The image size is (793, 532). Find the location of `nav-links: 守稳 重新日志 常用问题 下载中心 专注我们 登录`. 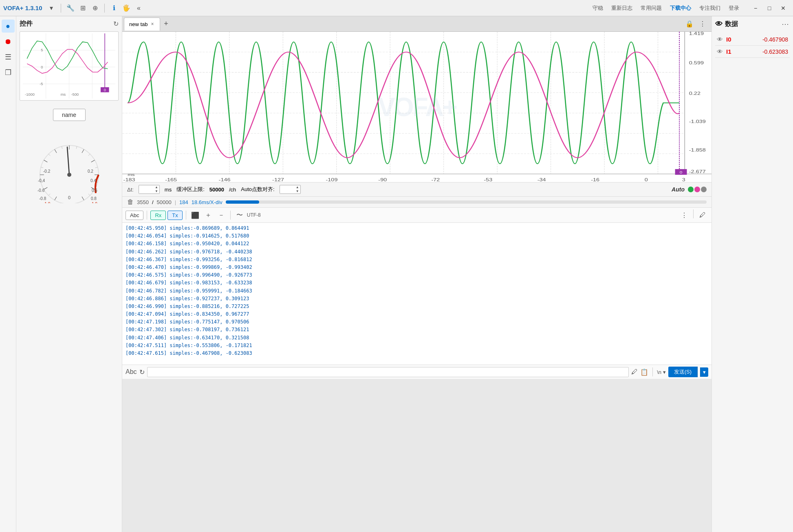

nav-links: 守稳 重新日志 常用问题 下载中心 专注我们 登录 is located at coordinates (666, 8).